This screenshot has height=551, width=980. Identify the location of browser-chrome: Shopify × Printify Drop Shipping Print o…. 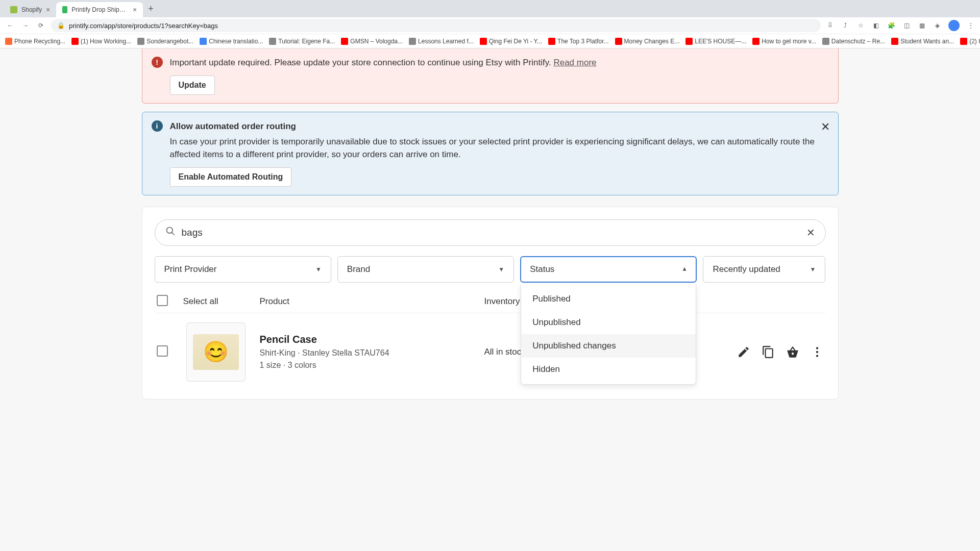
(490, 24).